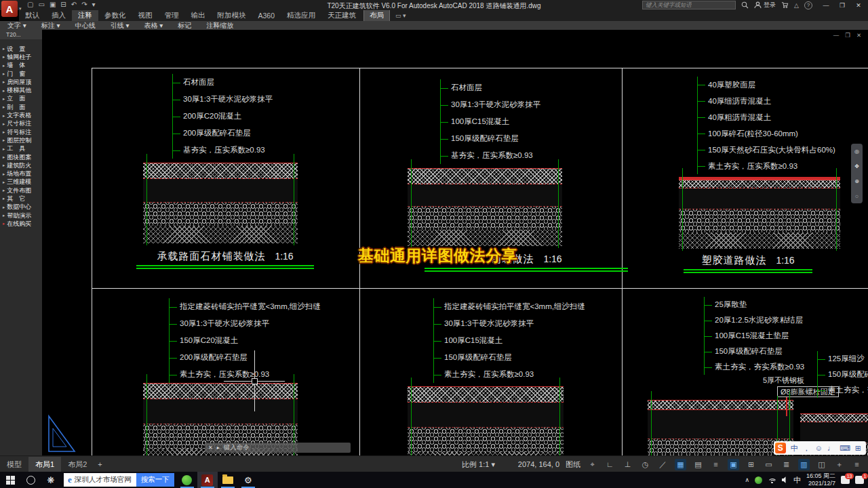 The image size is (868, 488). I want to click on customization-menu-icon: ≡, so click(857, 465).